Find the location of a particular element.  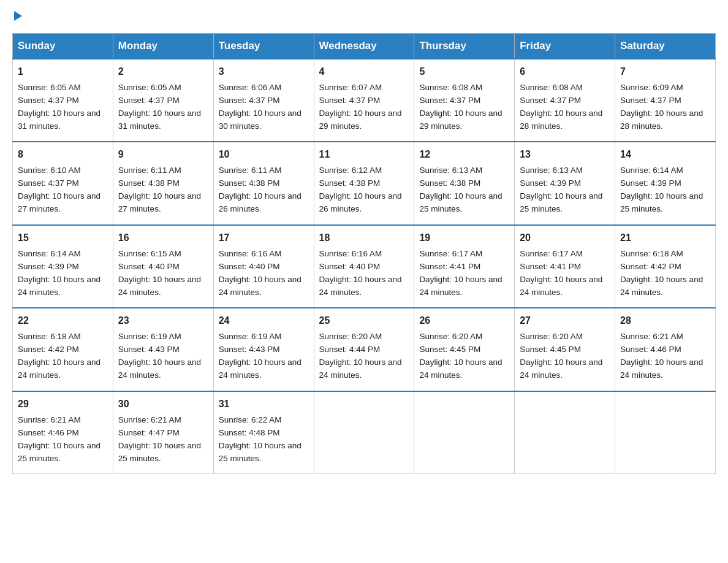

day-number: 3 is located at coordinates (264, 72).